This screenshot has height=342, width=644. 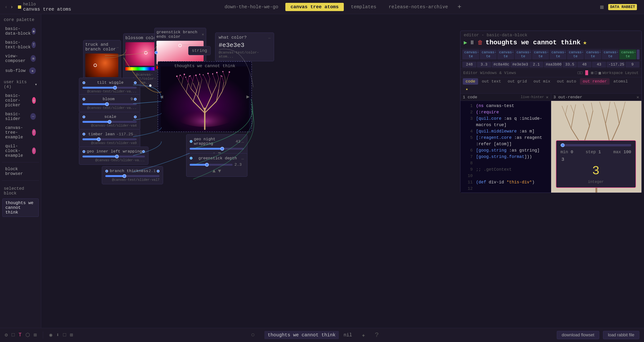 What do you see at coordinates (110, 122) in the screenshot?
I see `scale-thumb` at bounding box center [110, 122].